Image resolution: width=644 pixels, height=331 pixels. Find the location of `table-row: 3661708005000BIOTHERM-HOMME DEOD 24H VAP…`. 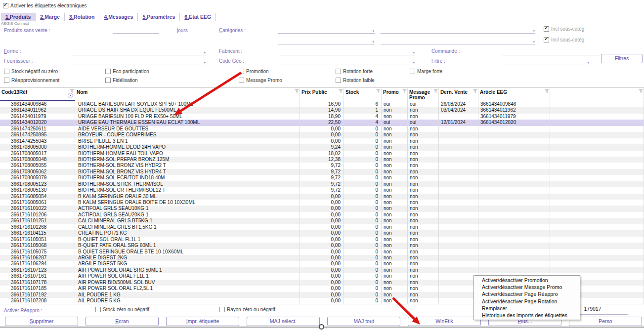

table-row: 3661708005000BIOTHERM-HOMME DEOD 24H VAP… is located at coordinates (322, 147).